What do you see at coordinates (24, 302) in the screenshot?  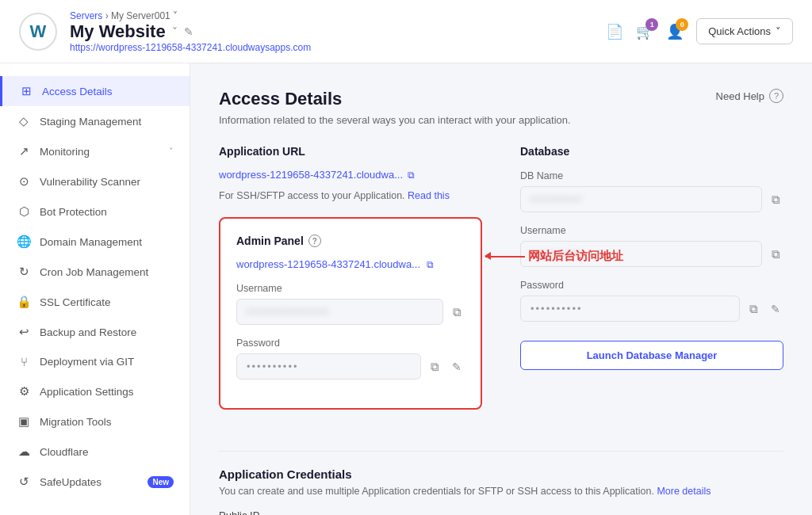 I see `ssl-icon: 🔒` at bounding box center [24, 302].